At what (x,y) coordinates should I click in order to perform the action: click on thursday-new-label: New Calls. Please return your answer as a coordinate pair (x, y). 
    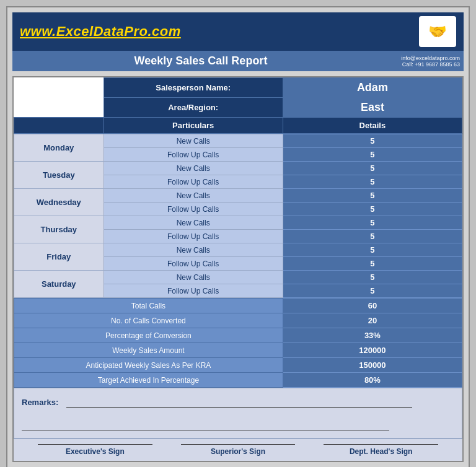
    Looking at the image, I should click on (193, 223).